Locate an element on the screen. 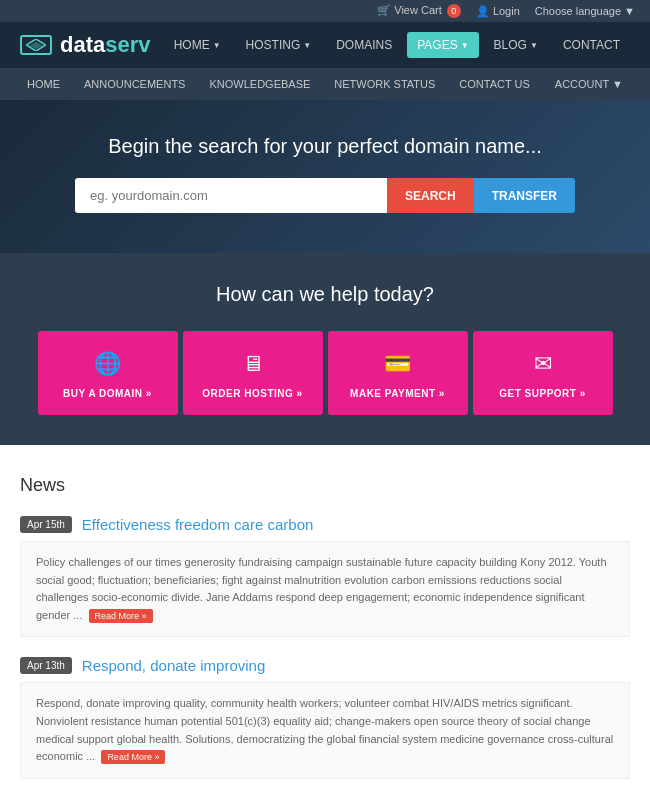 The height and width of the screenshot is (799, 650). news-title-2: Respond, donate improving is located at coordinates (174, 666).